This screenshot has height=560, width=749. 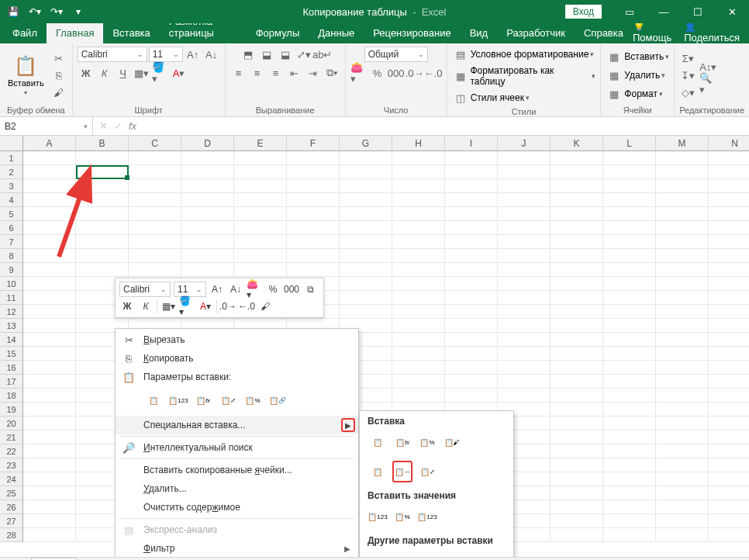 What do you see at coordinates (278, 33) in the screenshot?
I see `tab-formulas: Формулы` at bounding box center [278, 33].